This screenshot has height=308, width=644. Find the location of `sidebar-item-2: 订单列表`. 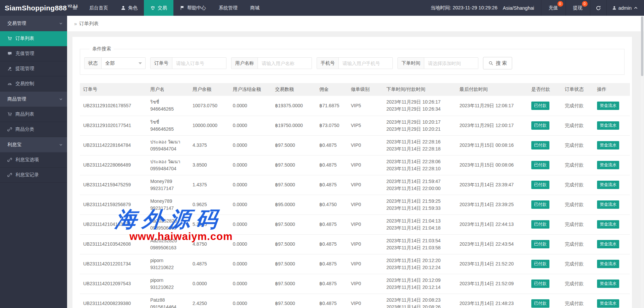

sidebar-item-2: 订单列表 is located at coordinates (34, 39).